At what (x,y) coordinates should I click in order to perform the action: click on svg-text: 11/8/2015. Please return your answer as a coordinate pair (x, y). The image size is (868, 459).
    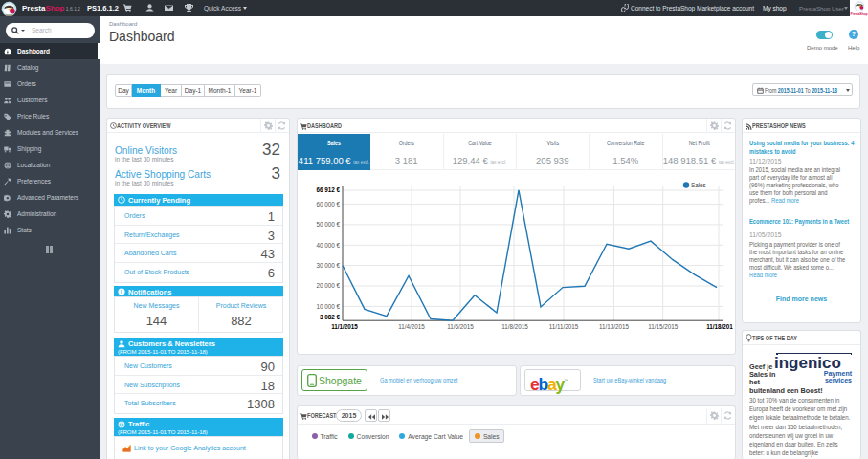
    Looking at the image, I should click on (515, 327).